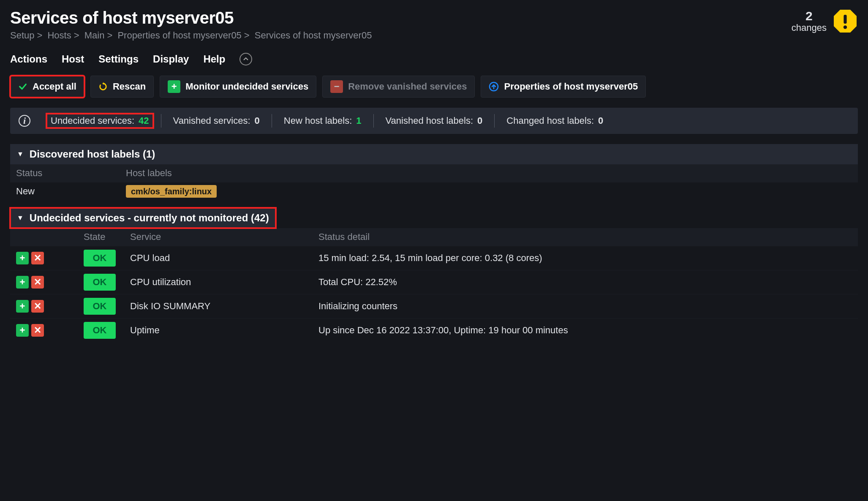 The width and height of the screenshot is (868, 501). I want to click on col-status: Status, so click(71, 173).